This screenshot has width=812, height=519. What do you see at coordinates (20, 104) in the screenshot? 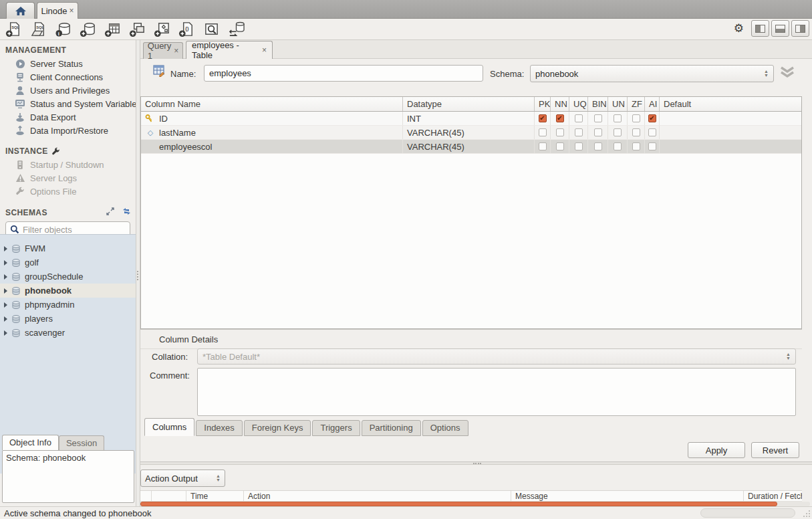
I see `monitor-icon` at bounding box center [20, 104].